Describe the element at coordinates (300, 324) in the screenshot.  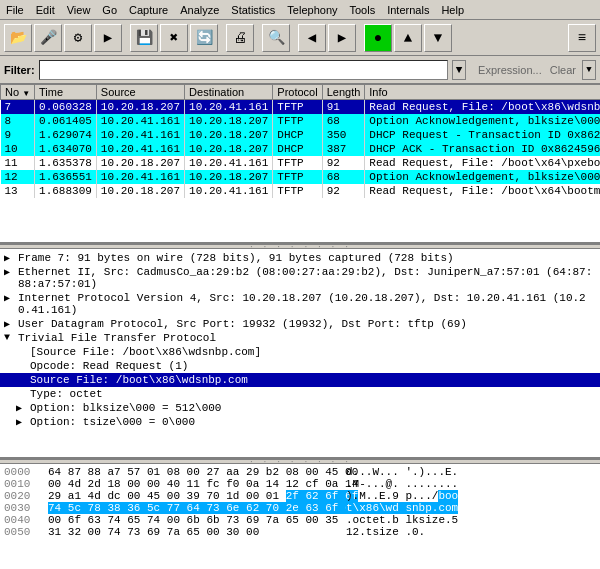
I see `detail-row: ▶User Datagram Protocol, Src Port: 19932…` at that location.